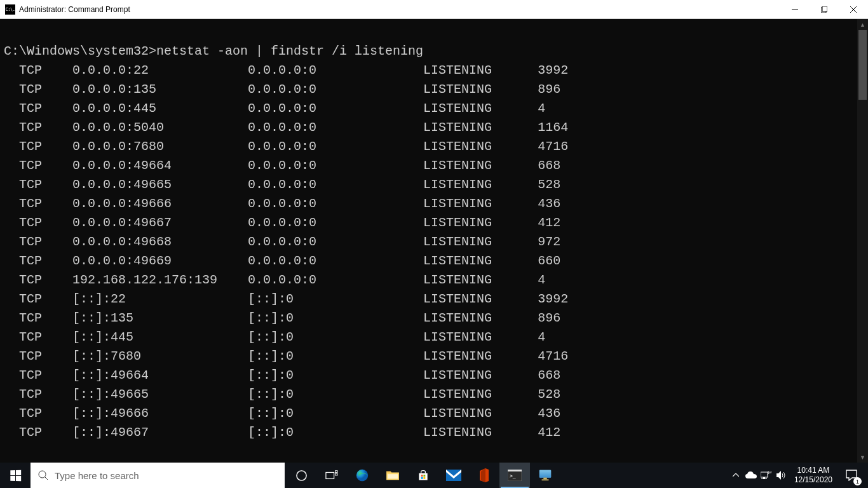  I want to click on tray-network, so click(766, 475).